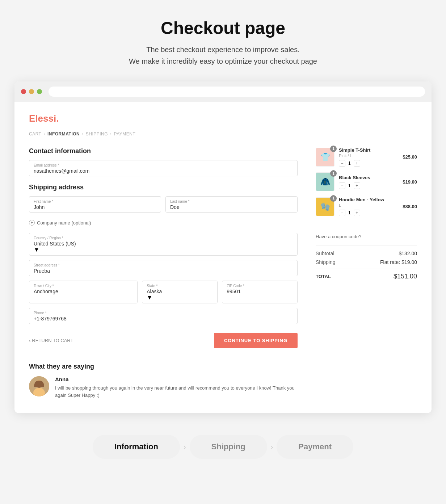 The image size is (446, 504). I want to click on item-details-1: Simple T-Shirt Pink / L − 1 +, so click(369, 157).